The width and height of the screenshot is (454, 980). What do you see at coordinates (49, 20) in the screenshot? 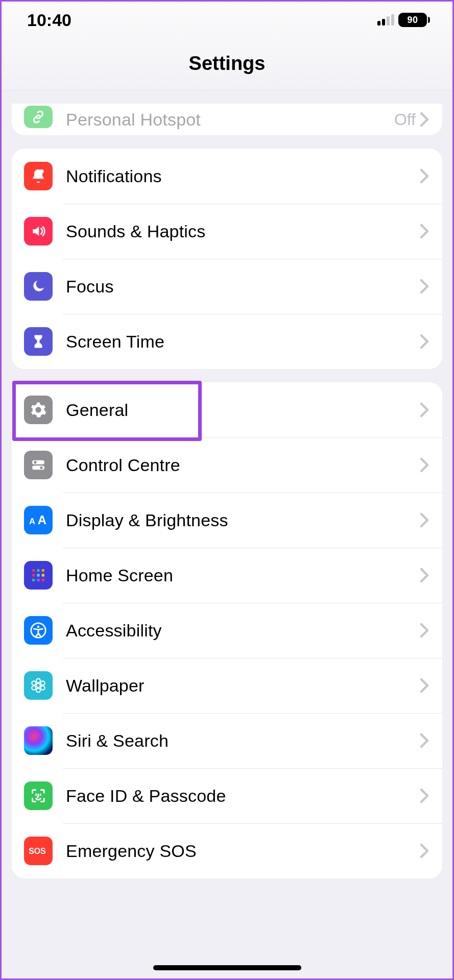
I see `status-time: 10:40` at bounding box center [49, 20].